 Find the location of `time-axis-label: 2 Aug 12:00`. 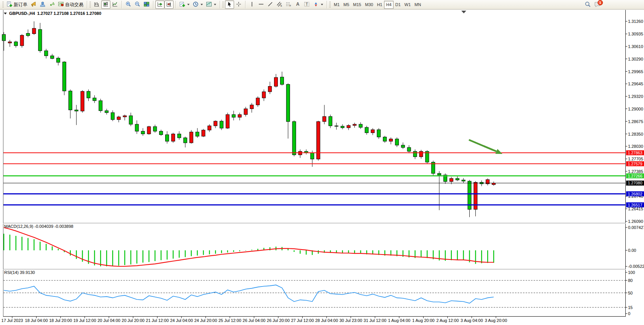

time-axis-label: 2 Aug 12:00 is located at coordinates (448, 320).